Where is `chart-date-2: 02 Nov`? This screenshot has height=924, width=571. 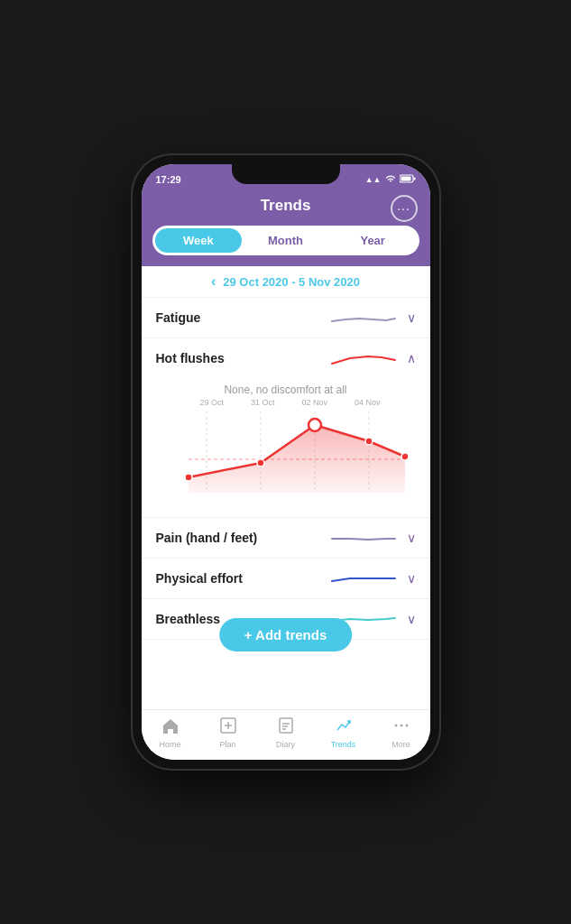 chart-date-2: 02 Nov is located at coordinates (314, 402).